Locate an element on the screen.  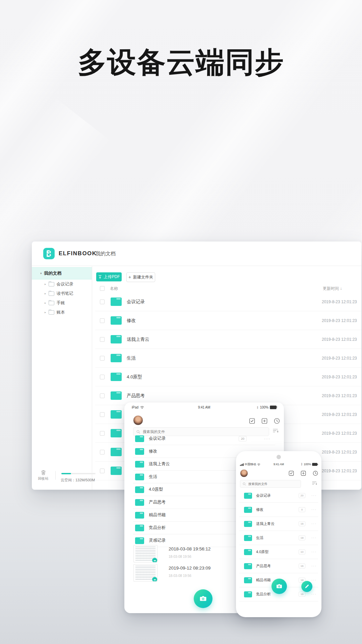
list-item: 4.0原型10··· is located at coordinates (279, 552).